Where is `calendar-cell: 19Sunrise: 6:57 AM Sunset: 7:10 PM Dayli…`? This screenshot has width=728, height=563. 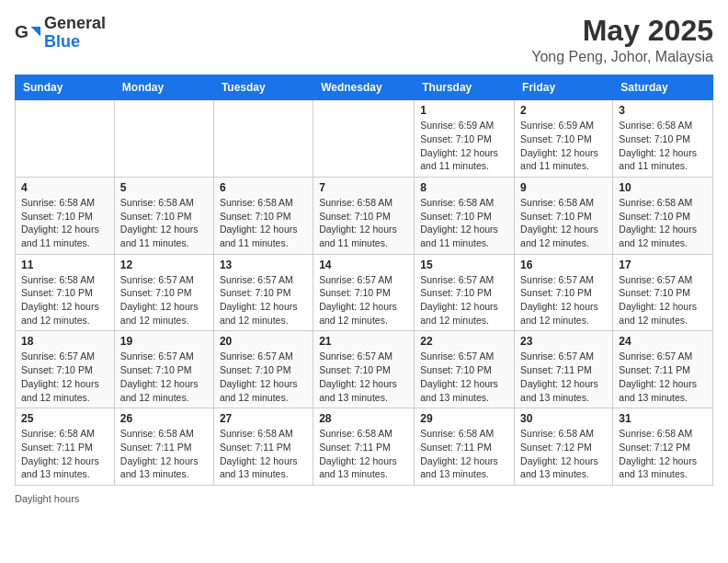 calendar-cell: 19Sunrise: 6:57 AM Sunset: 7:10 PM Dayli… is located at coordinates (164, 370).